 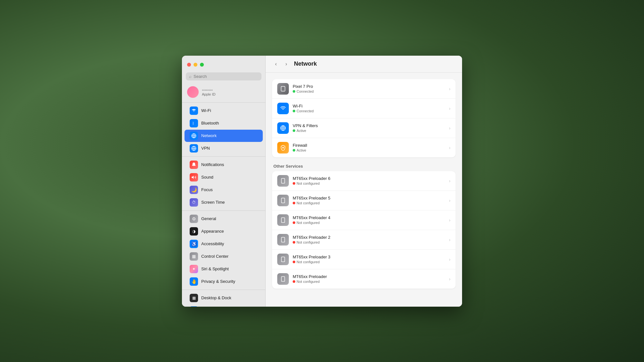 I want to click on sidebar-item-label: Sound, so click(x=207, y=177).